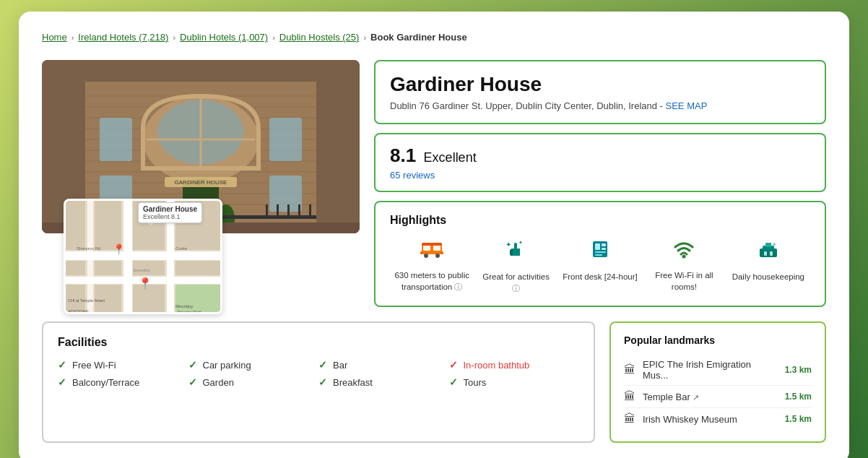  Describe the element at coordinates (516, 288) in the screenshot. I see `activities-info-icon: ⓘ` at that location.